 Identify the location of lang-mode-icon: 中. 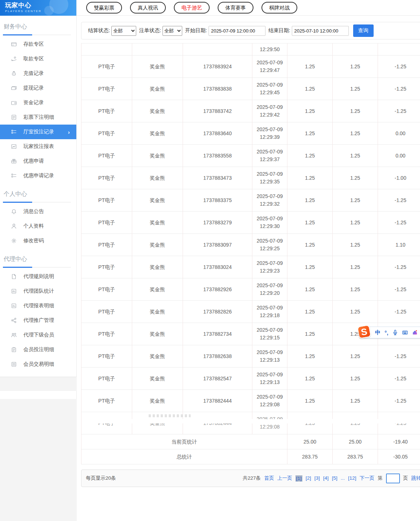
(378, 332).